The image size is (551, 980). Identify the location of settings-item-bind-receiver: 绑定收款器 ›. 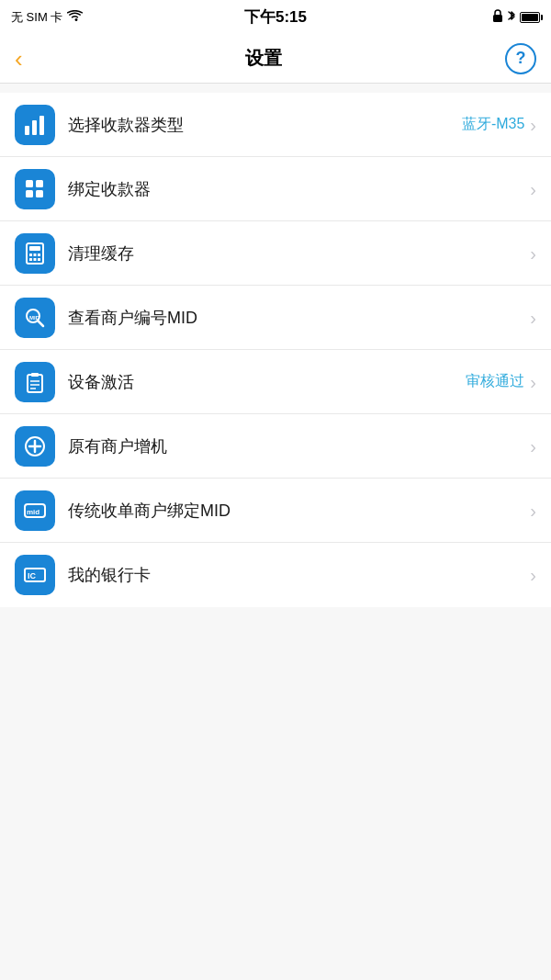
(276, 189).